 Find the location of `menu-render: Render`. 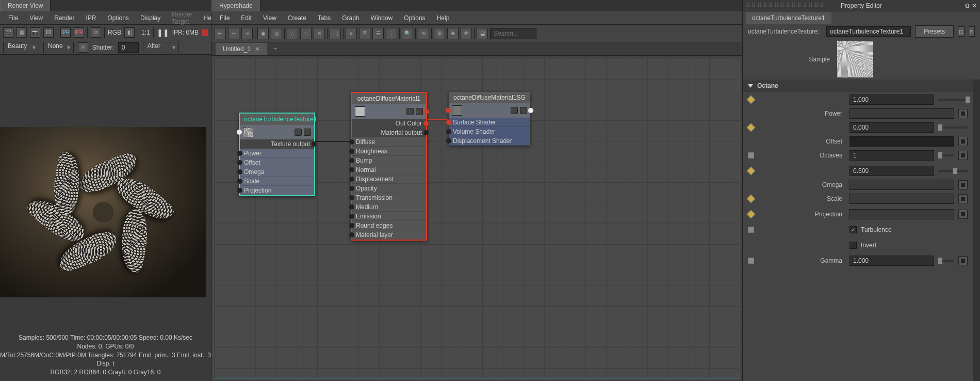

menu-render: Render is located at coordinates (64, 18).